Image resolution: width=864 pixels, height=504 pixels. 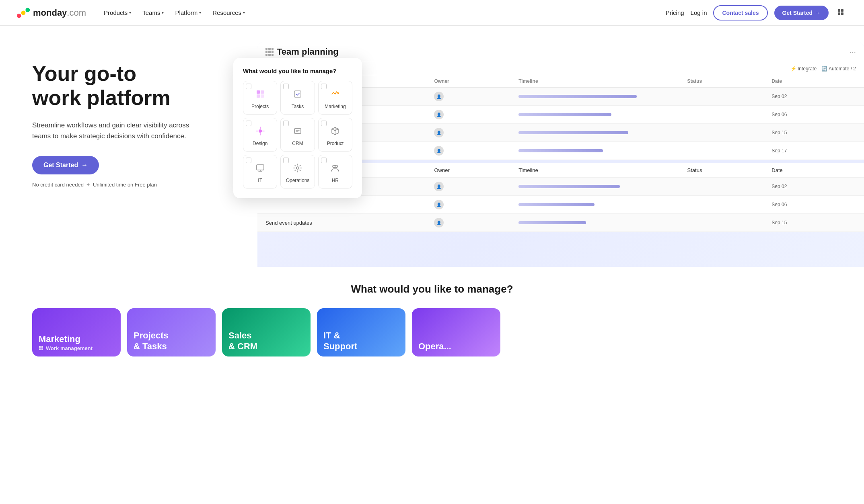 I want to click on manage-card: What would you like to manage? Projects …, so click(x=298, y=128).